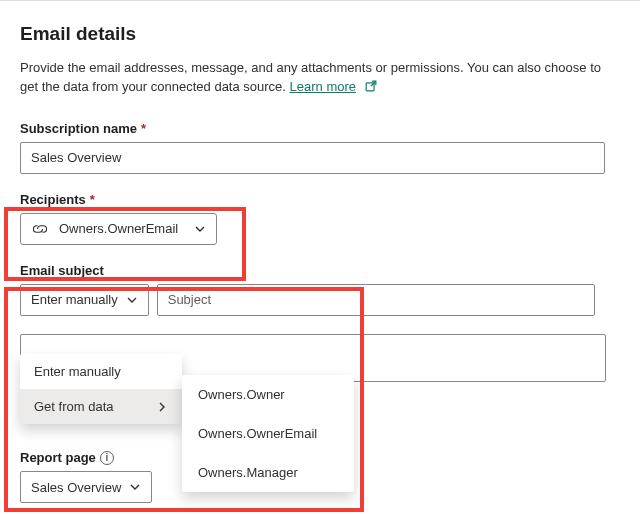 Image resolution: width=640 pixels, height=514 pixels. Describe the element at coordinates (320, 290) in the screenshot. I see `email-subject-field: Email subject Enter manually` at that location.